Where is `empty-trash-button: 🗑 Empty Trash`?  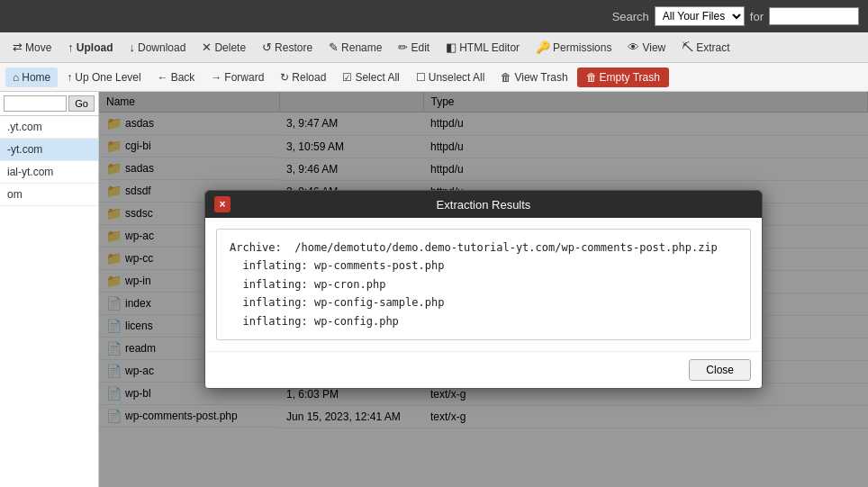
empty-trash-button: 🗑 Empty Trash is located at coordinates (623, 77).